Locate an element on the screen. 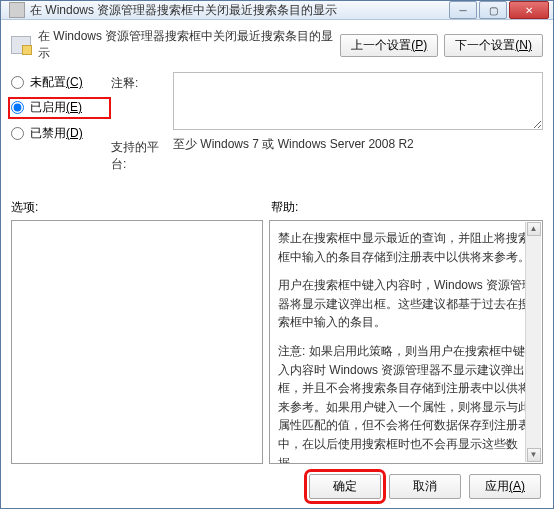 The image size is (554, 509). apply-button: 应用(A) is located at coordinates (505, 486).